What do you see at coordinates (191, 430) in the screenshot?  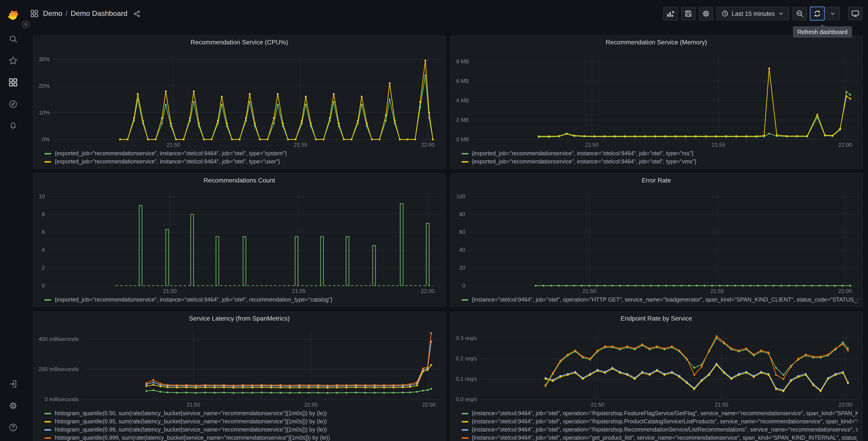 I see `legend-label: histogram_quantile(0.99, sum(rate(latenc…` at bounding box center [191, 430].